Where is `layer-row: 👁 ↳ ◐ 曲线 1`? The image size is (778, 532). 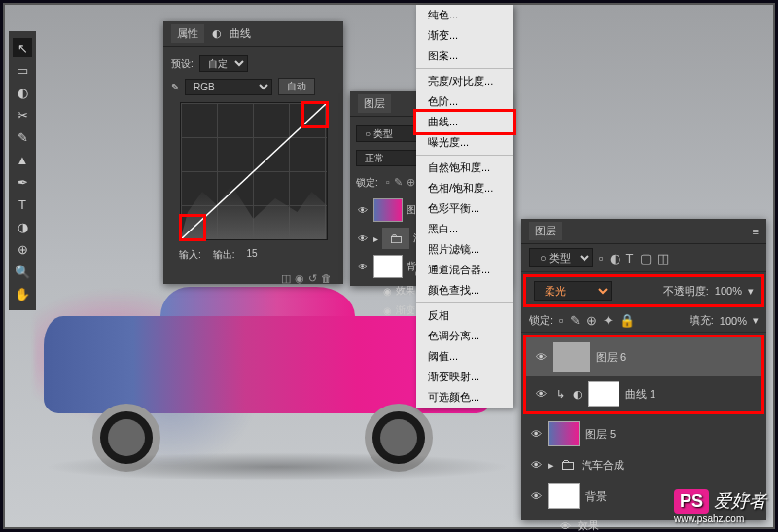
layer-row: 👁 ↳ ◐ 曲线 1 is located at coordinates (644, 394).